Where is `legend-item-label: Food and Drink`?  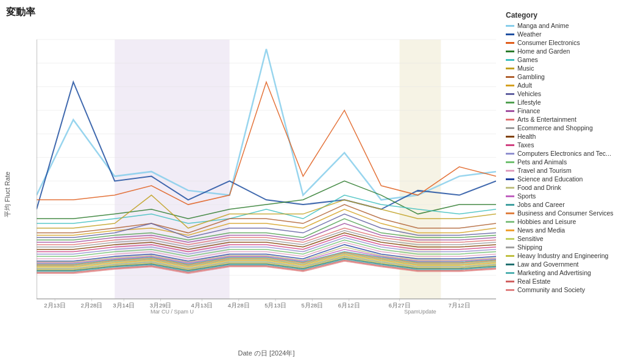 legend-item-label: Food and Drink is located at coordinates (539, 187).